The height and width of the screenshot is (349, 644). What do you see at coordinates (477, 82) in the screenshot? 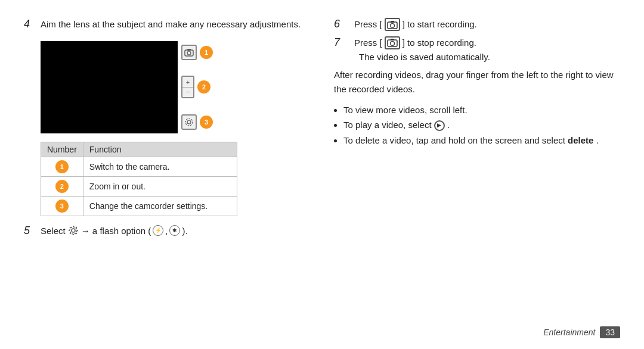
I see `after-recording-text: After recording videos, drag your finger…` at bounding box center [477, 82].